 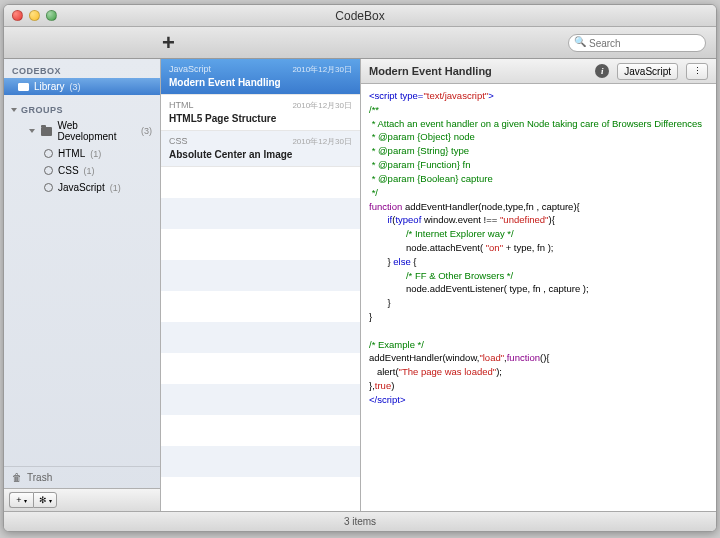 I want to click on sidebar-buttons: +▾ ✻▾, so click(x=82, y=500).